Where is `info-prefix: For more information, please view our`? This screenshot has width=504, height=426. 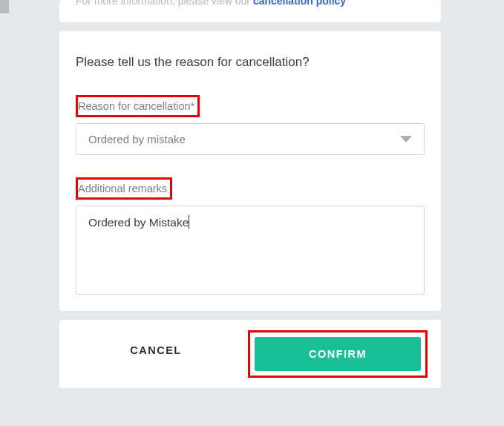
info-prefix: For more information, please view our is located at coordinates (165, 3).